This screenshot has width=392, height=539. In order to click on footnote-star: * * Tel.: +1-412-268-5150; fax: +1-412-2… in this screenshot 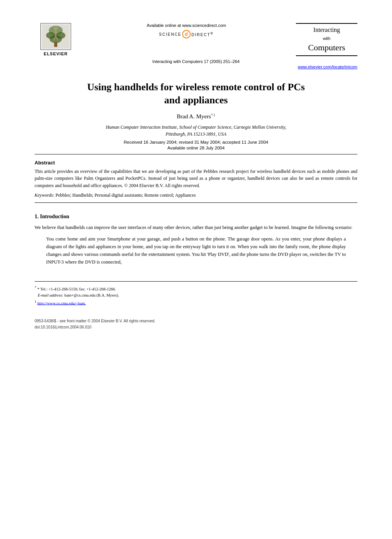, I will do `click(196, 289)`.